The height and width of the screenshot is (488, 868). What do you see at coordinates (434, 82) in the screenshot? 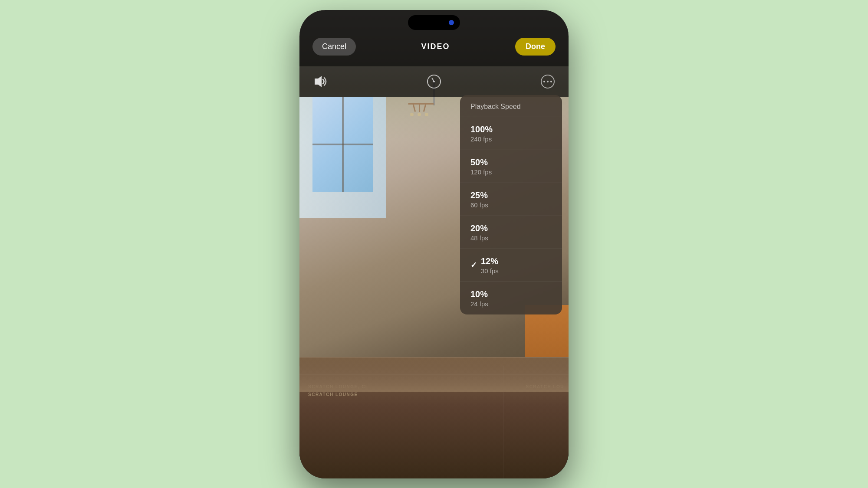
I see `timer-icon` at bounding box center [434, 82].